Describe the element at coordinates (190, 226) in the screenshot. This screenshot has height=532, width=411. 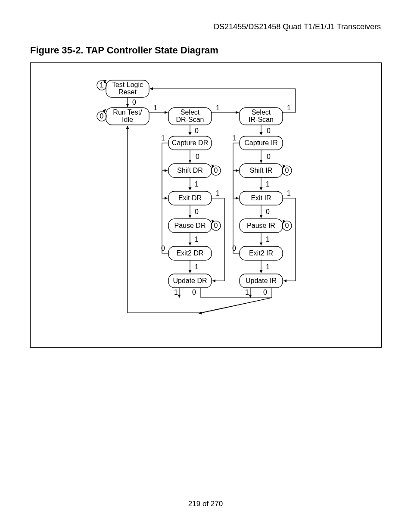
I see `svg-text: Pause DR` at that location.